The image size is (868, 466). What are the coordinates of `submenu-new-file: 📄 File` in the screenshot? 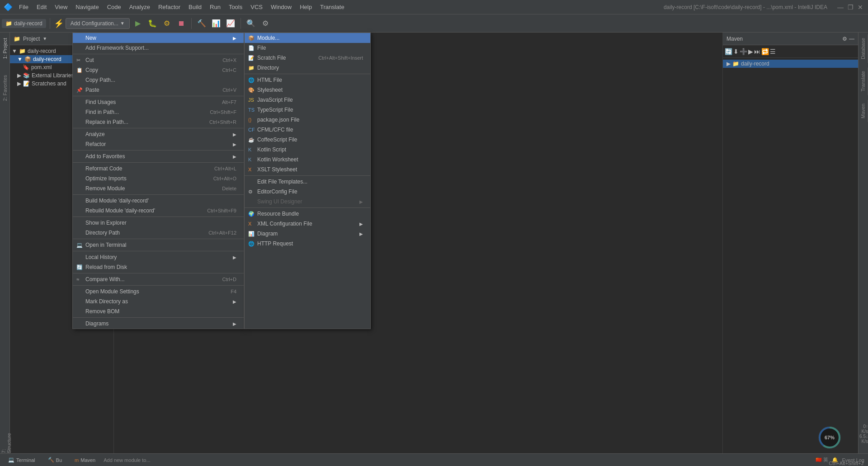 It's located at (307, 48).